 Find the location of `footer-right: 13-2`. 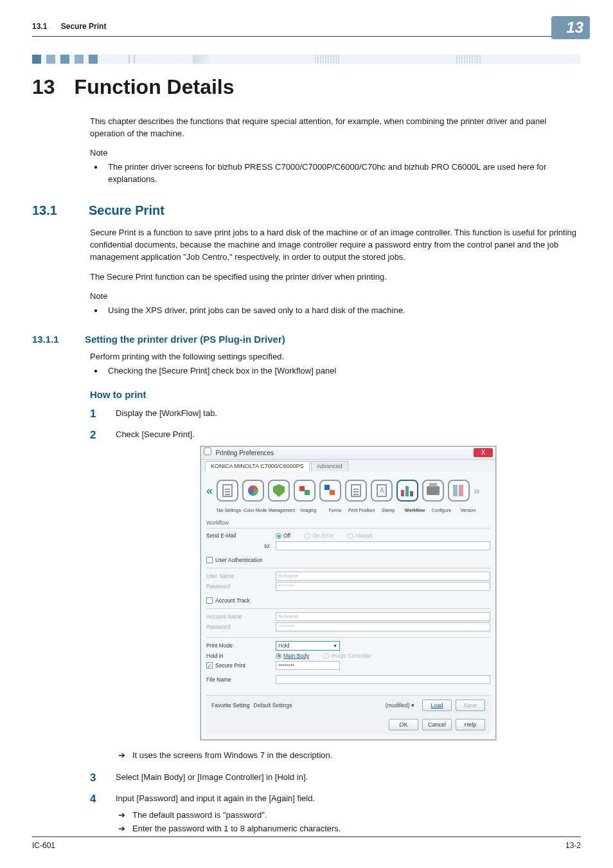

footer-right: 13-2 is located at coordinates (573, 845).